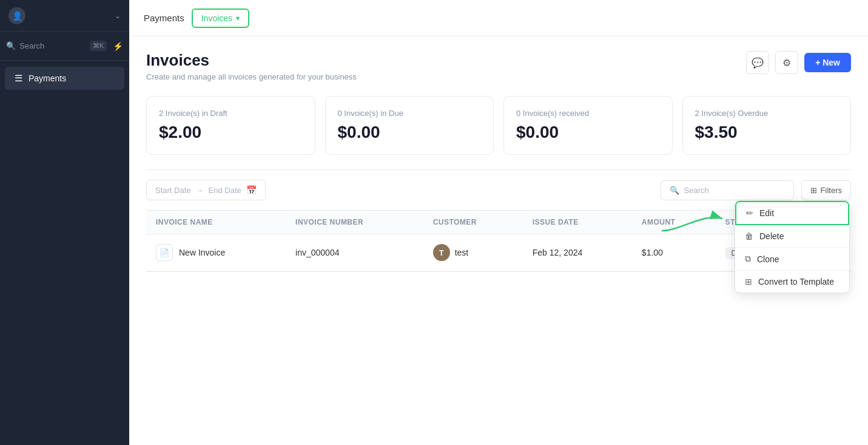  Describe the element at coordinates (251, 76) in the screenshot. I see `page-subtitle: Create and manage all invoices generated…` at that location.